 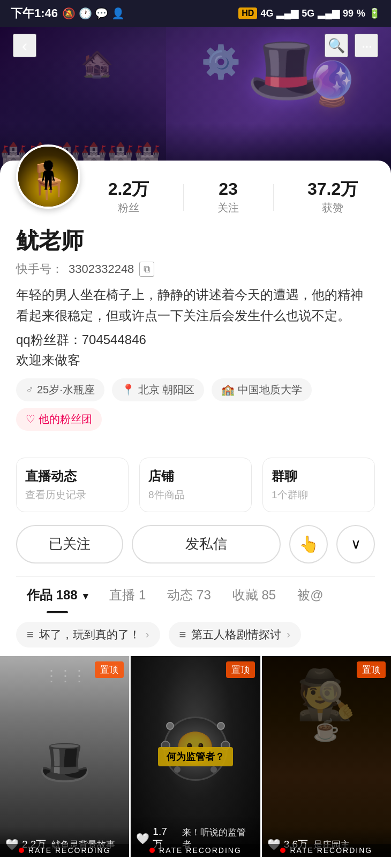 What do you see at coordinates (366, 45) in the screenshot?
I see `more-button: ···` at bounding box center [366, 45].